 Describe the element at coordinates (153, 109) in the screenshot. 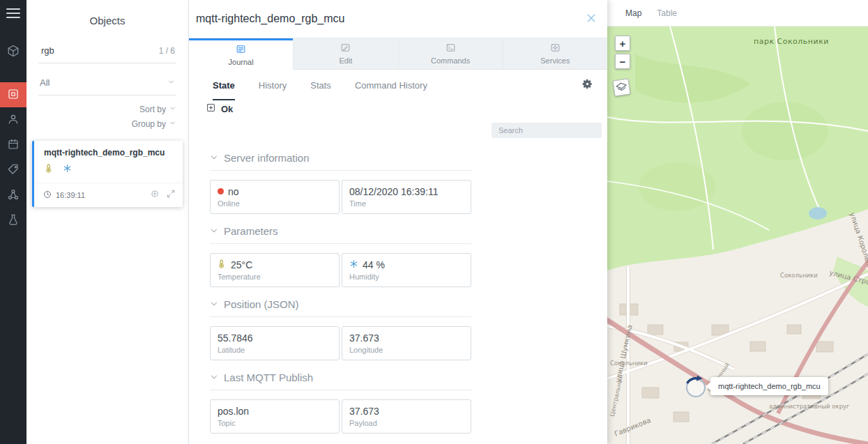

I see `sort-by-label: Sort by` at that location.